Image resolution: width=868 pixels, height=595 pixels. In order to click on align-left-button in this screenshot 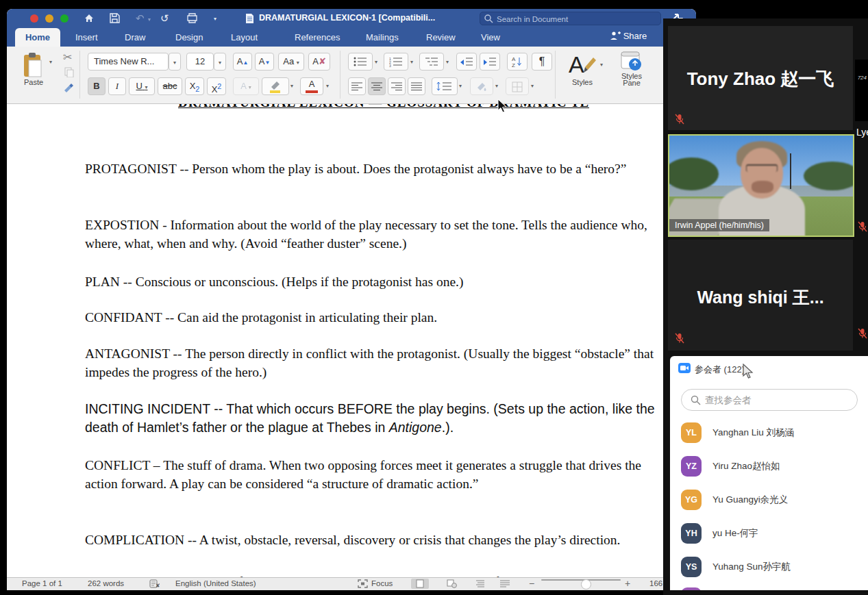, I will do `click(357, 86)`.